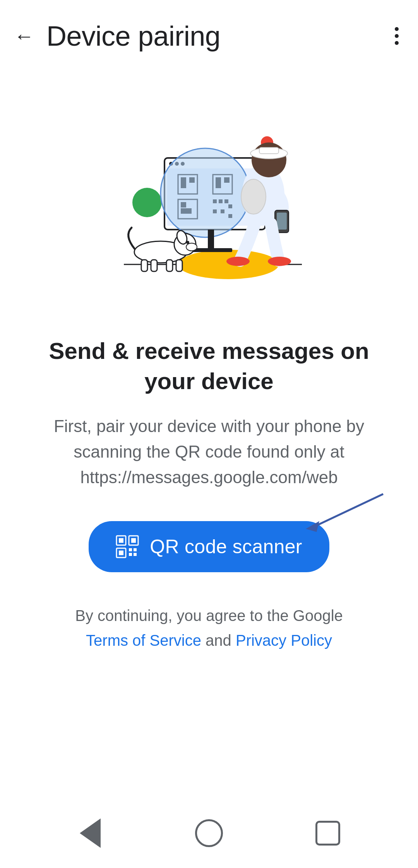 This screenshot has width=418, height=868. I want to click on nav-home-button, so click(209, 833).